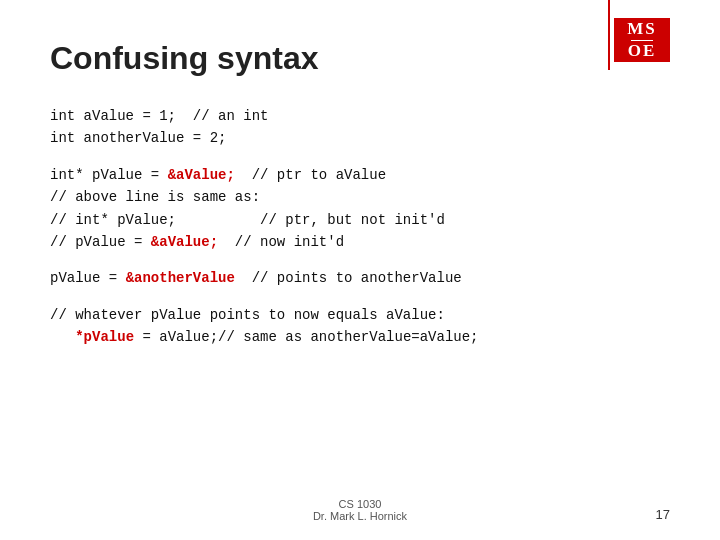 This screenshot has height=540, width=720. I want to click on slide-title: Confusing syntax, so click(360, 58).